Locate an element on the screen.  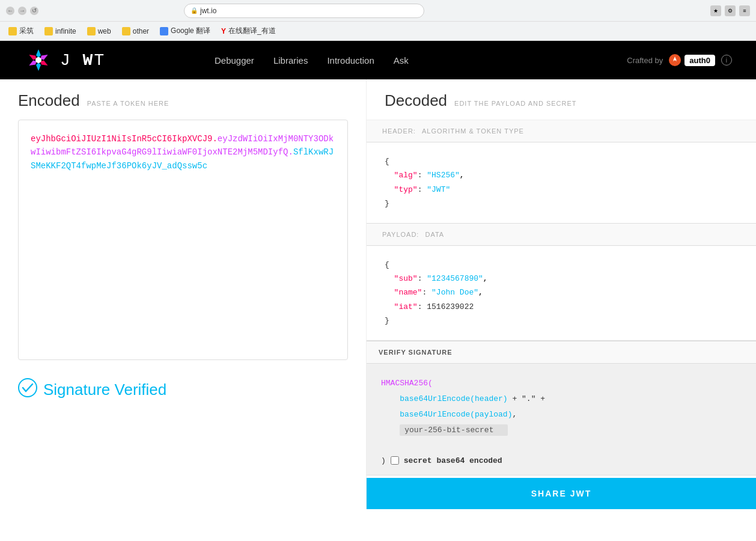
browser-right-controls: ★ ⚙ ≡ is located at coordinates (730, 11).